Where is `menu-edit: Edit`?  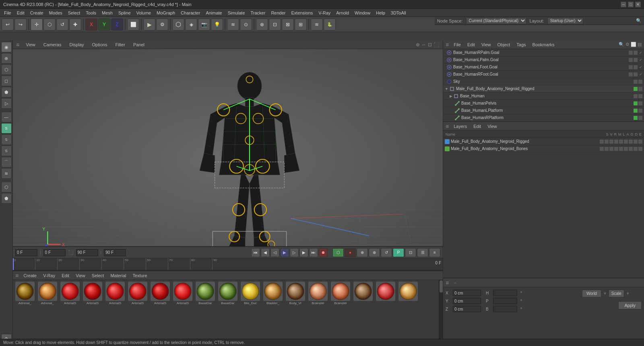 menu-edit: Edit is located at coordinates (21, 13).